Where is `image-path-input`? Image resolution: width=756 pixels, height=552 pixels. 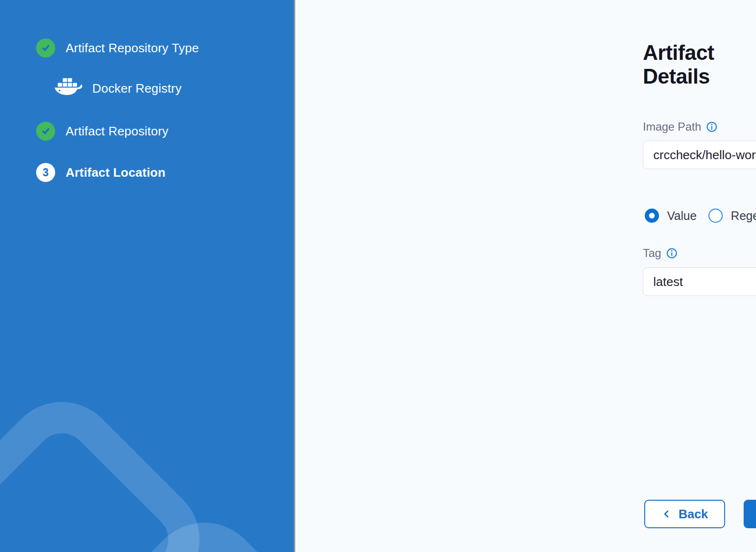 image-path-input is located at coordinates (700, 155).